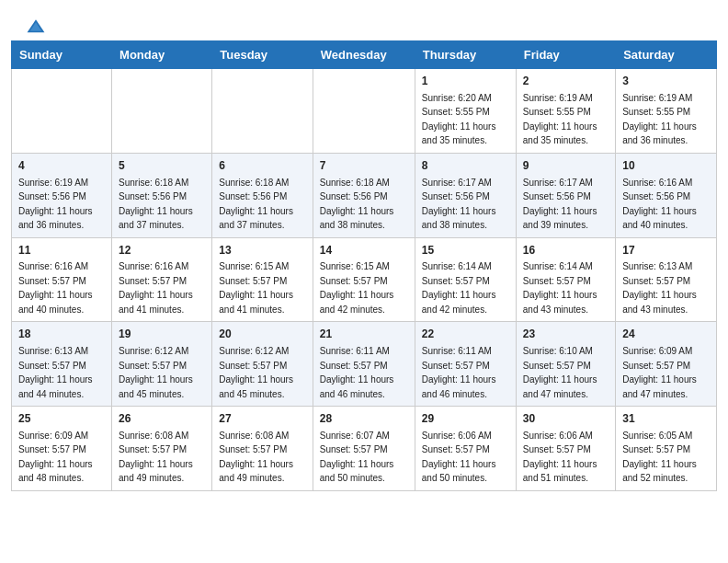  Describe the element at coordinates (262, 335) in the screenshot. I see `day-number: 20` at that location.